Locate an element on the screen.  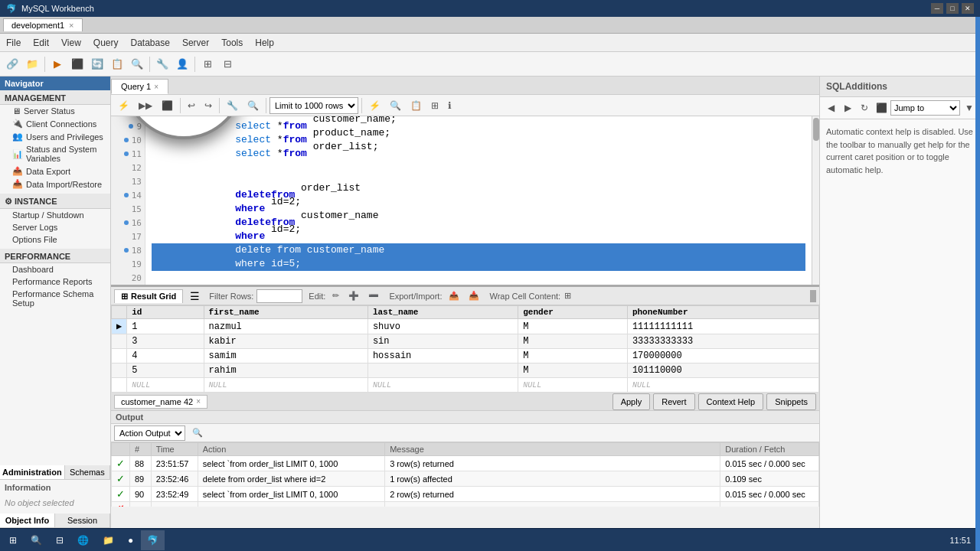
col-phone: phoneNumber is located at coordinates (723, 312).